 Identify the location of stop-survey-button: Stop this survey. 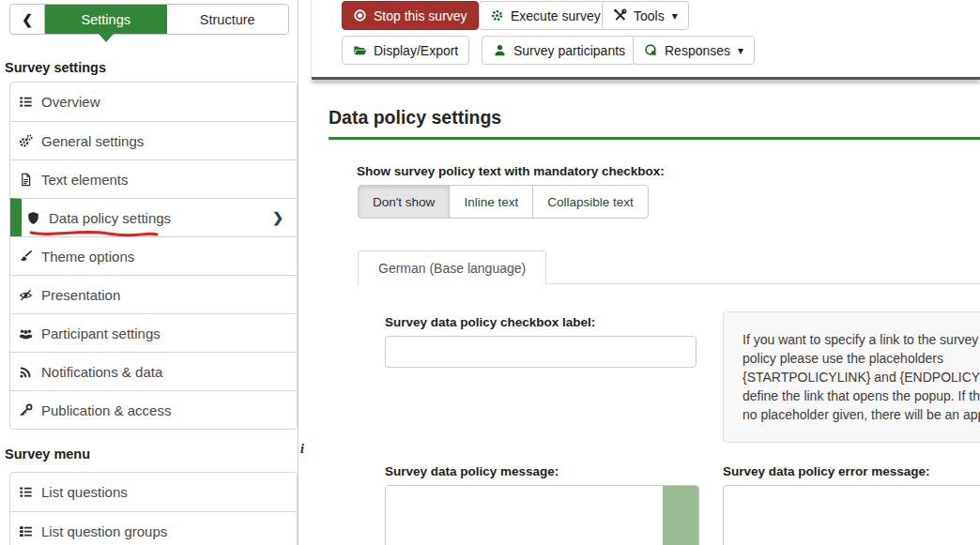
(410, 15).